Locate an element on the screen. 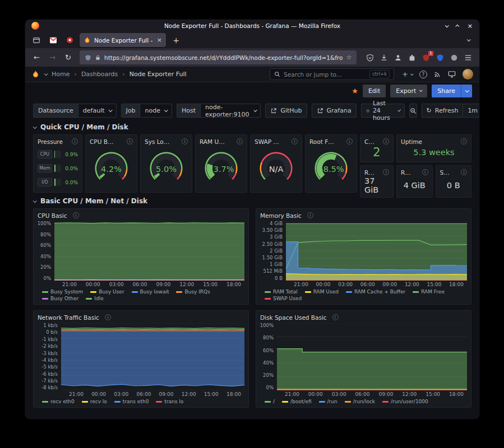 This screenshot has height=448, width=504. legend-item: /boot/efi is located at coordinates (297, 402).